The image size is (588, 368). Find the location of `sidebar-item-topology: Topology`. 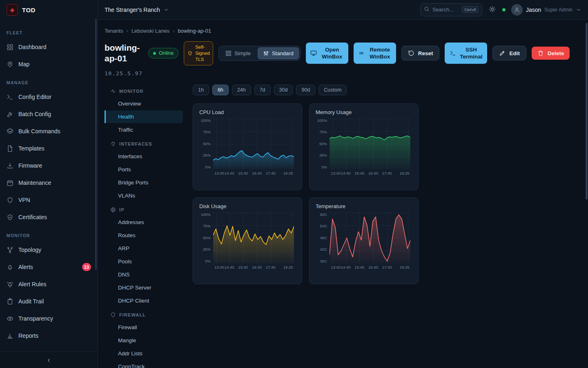

sidebar-item-topology: Topology is located at coordinates (49, 250).